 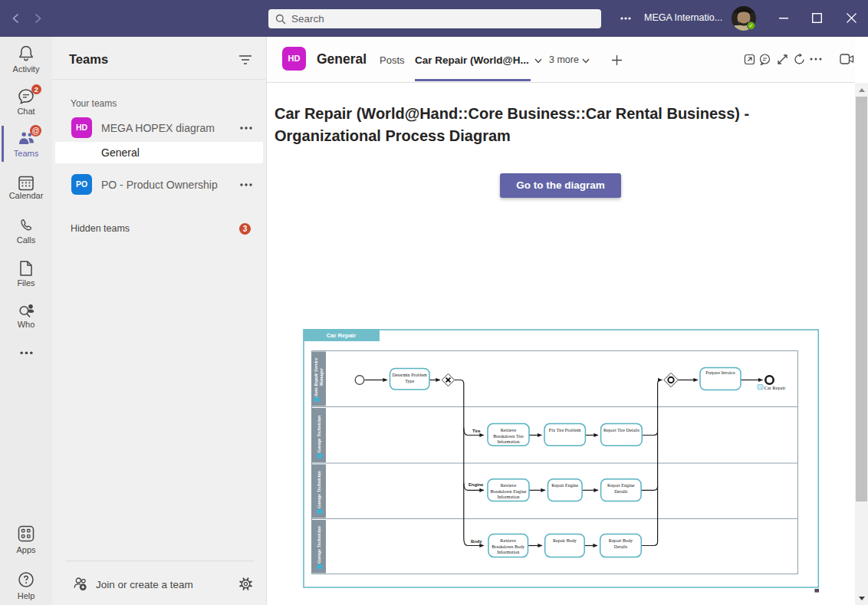 What do you see at coordinates (508, 547) in the screenshot?
I see `svg-text: Breakdown Body` at bounding box center [508, 547].